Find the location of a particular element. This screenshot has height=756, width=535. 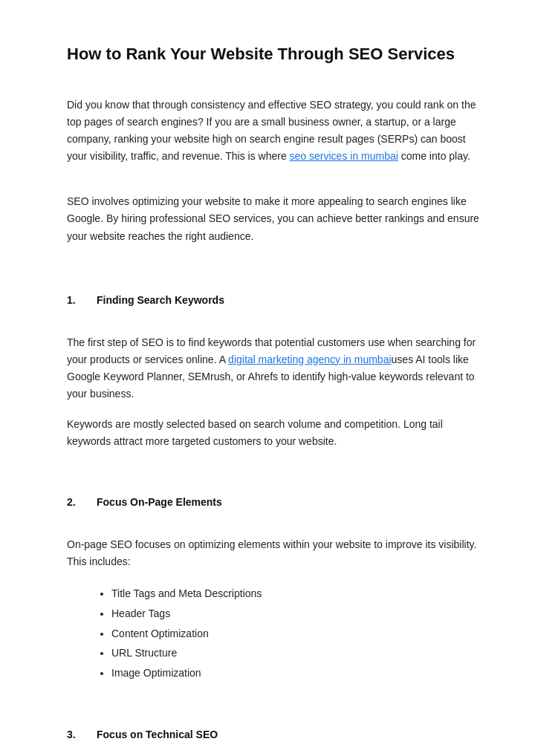

section2-heading: 2. Focus On-Page Elements is located at coordinates (275, 502).